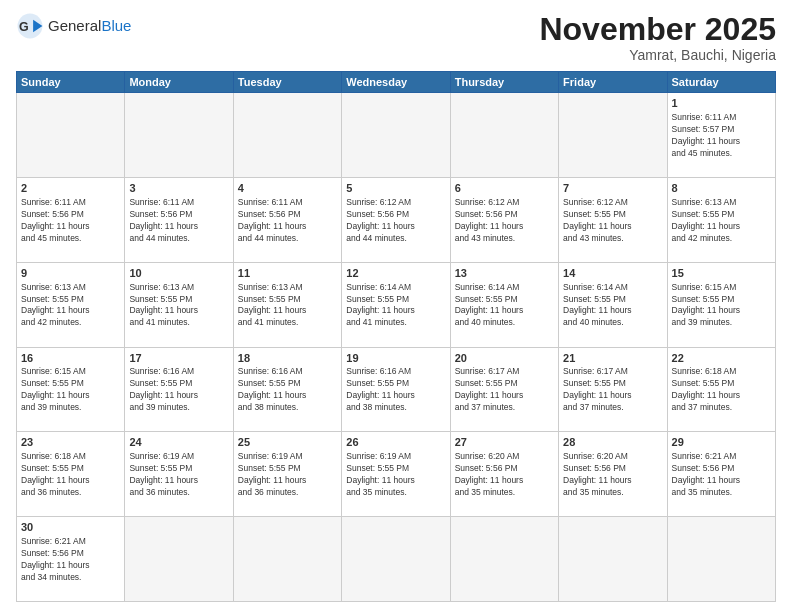 This screenshot has width=792, height=612. What do you see at coordinates (722, 274) in the screenshot?
I see `day-number: 15` at bounding box center [722, 274].